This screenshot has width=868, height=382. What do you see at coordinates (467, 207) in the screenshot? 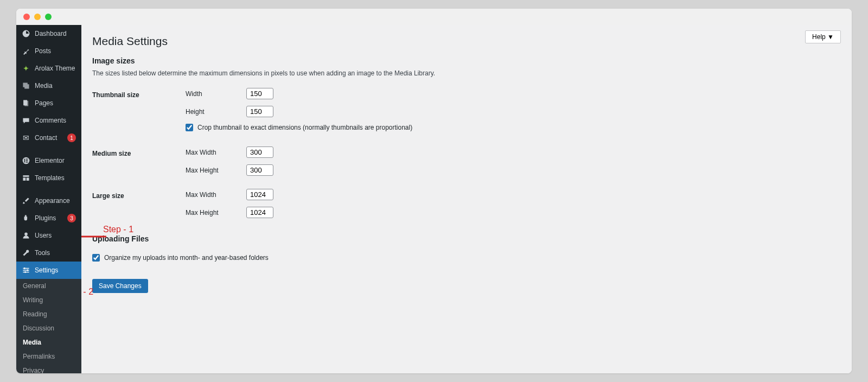
I see `row-large: Large size Max Width Max Height` at bounding box center [467, 207].